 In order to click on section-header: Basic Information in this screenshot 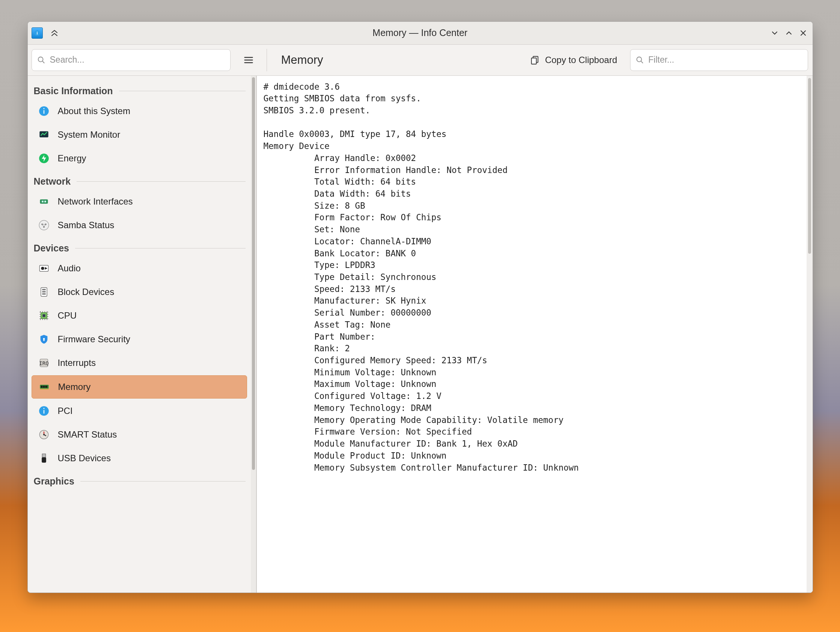, I will do `click(139, 90)`.